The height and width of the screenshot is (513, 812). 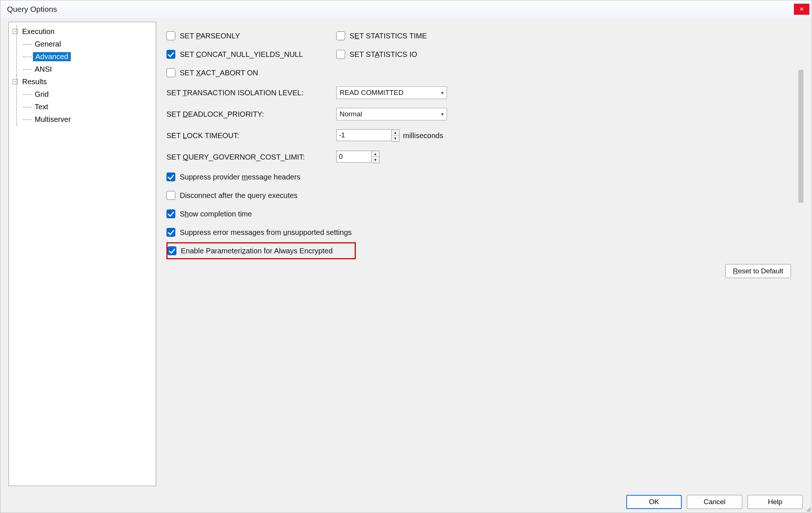 What do you see at coordinates (171, 177) in the screenshot?
I see `checkbox-suppress-headers` at bounding box center [171, 177].